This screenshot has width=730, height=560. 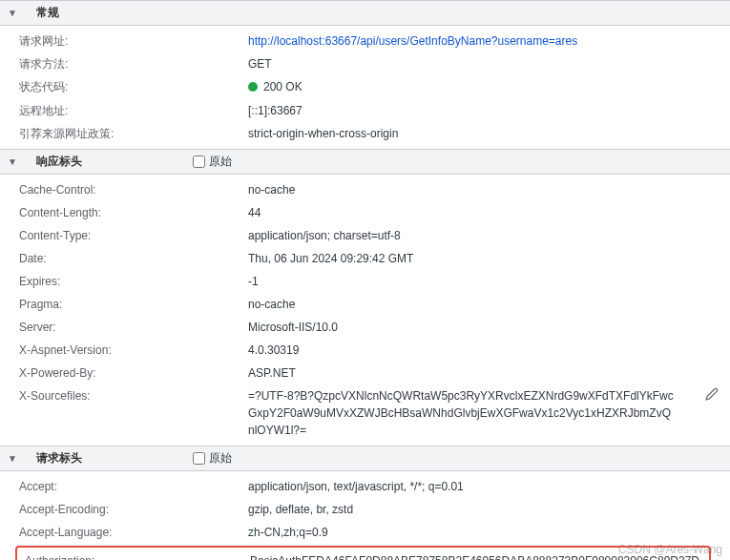 What do you see at coordinates (59, 458) in the screenshot?
I see `request-title: 请求标头` at bounding box center [59, 458].